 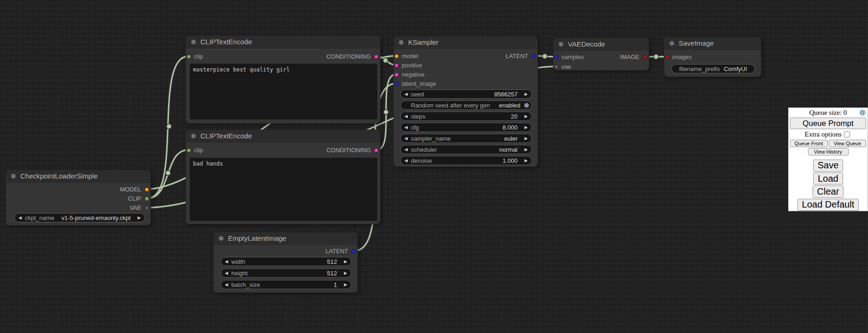 I want to click on node-title: VAEDecode, so click(x=586, y=44).